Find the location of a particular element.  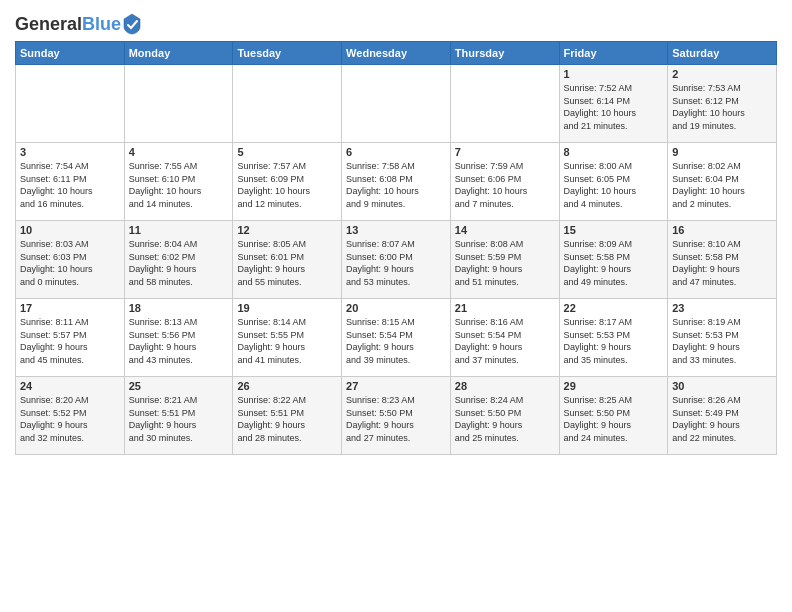

day-number: 25 is located at coordinates (179, 386).